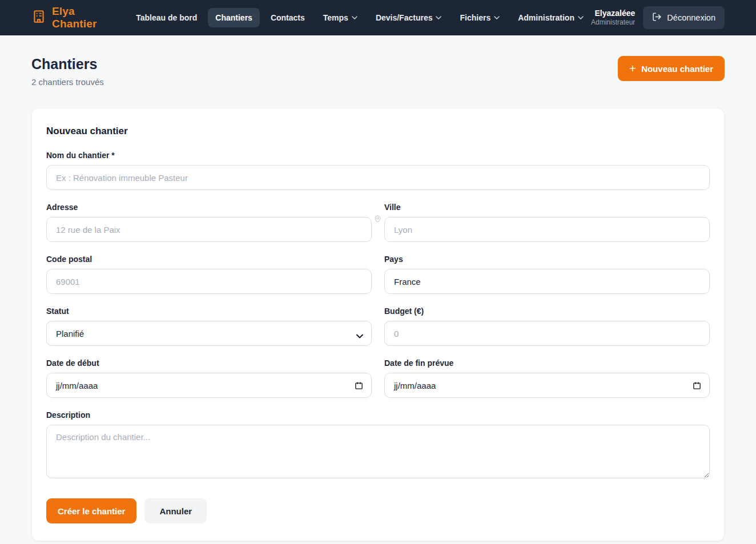  What do you see at coordinates (209, 311) in the screenshot?
I see `status-label: Statut` at bounding box center [209, 311].